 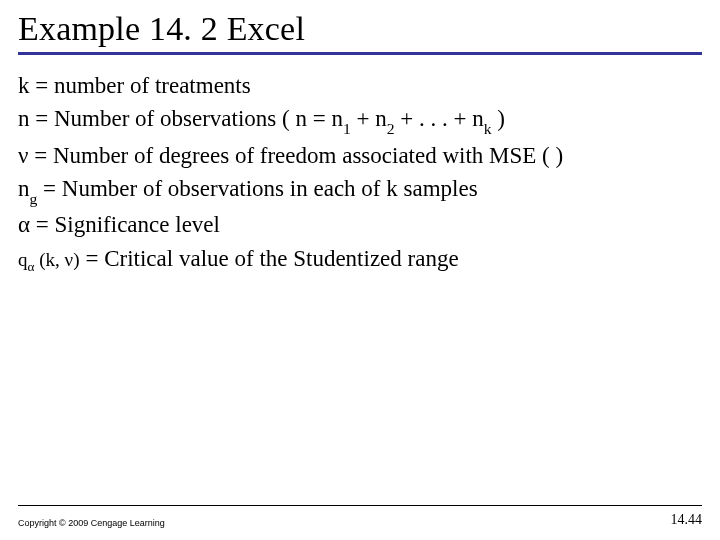 I want to click on definition-critical: qα (k, ν) = Critical value of the Studen…, so click(x=360, y=259).